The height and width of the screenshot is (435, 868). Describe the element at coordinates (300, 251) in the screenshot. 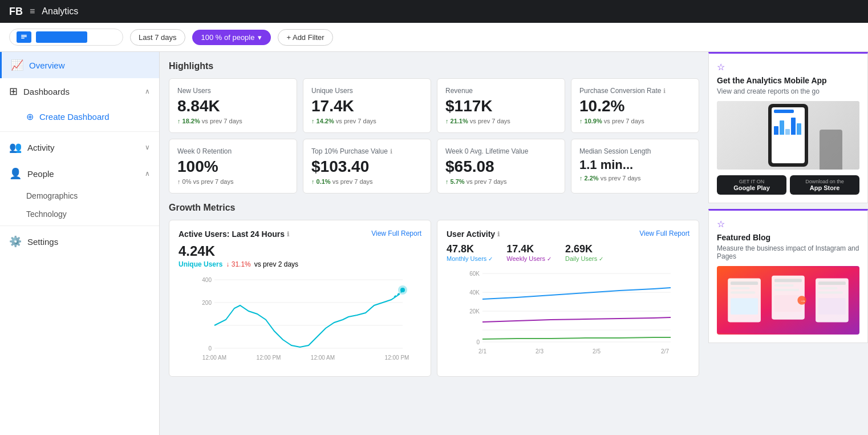

I see `active-users-big-value: 4.24K` at that location.